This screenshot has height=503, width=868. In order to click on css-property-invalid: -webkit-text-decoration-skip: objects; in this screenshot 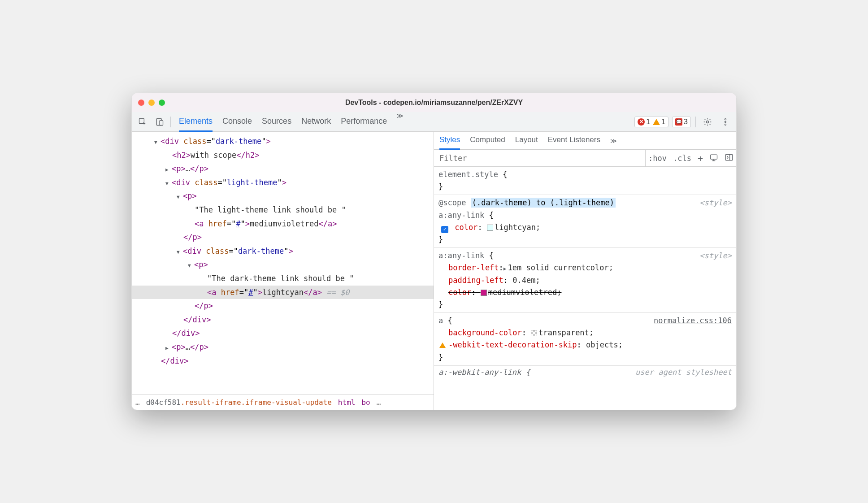, I will do `click(585, 345)`.